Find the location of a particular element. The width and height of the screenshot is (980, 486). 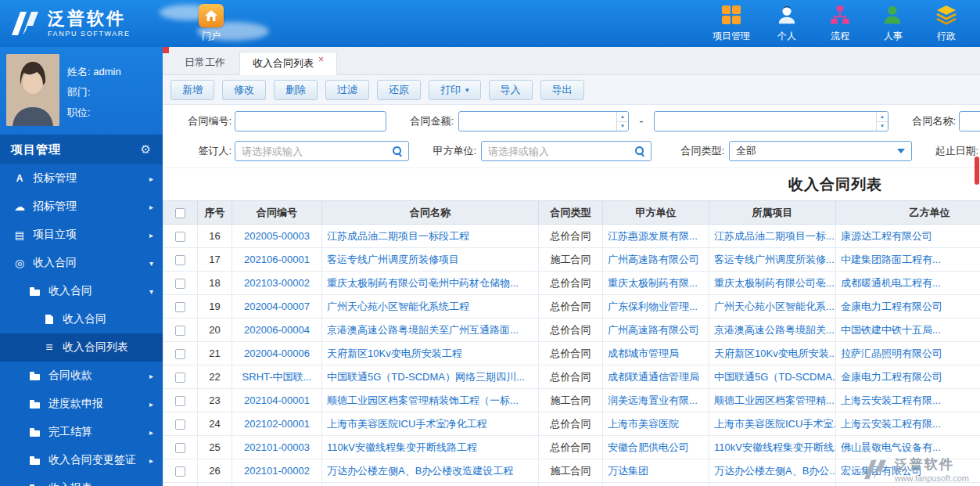

table-row: 26 202101-00002 万达办公楼左侧A、B办公楼改造建设工程 施工合同… is located at coordinates (572, 471).